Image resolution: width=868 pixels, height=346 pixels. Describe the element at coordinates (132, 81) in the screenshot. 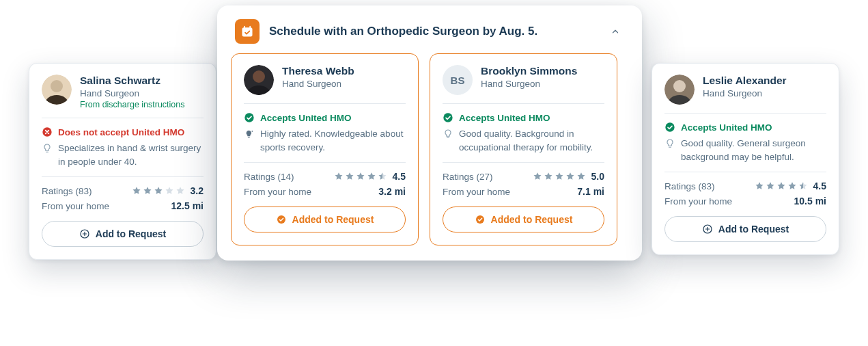

I see `provider-name: Salina Schwartz` at that location.